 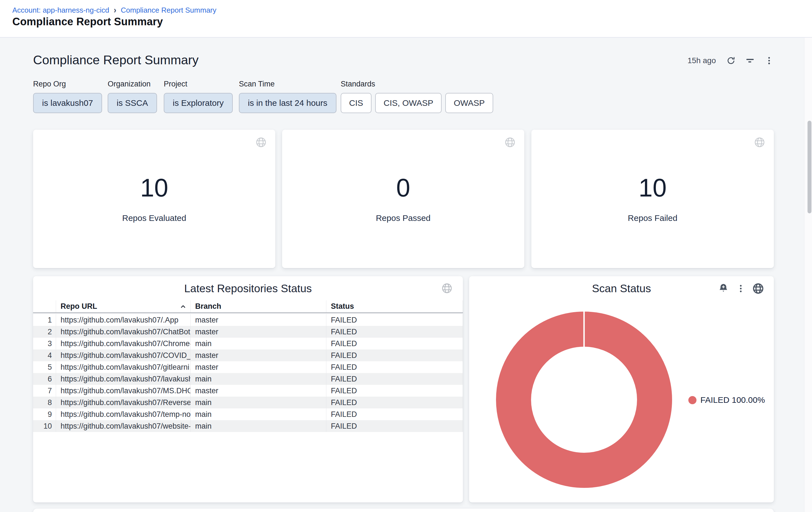 What do you see at coordinates (409, 103) in the screenshot?
I see `standards-option-cis-owasp: CIS, OWASP` at bounding box center [409, 103].